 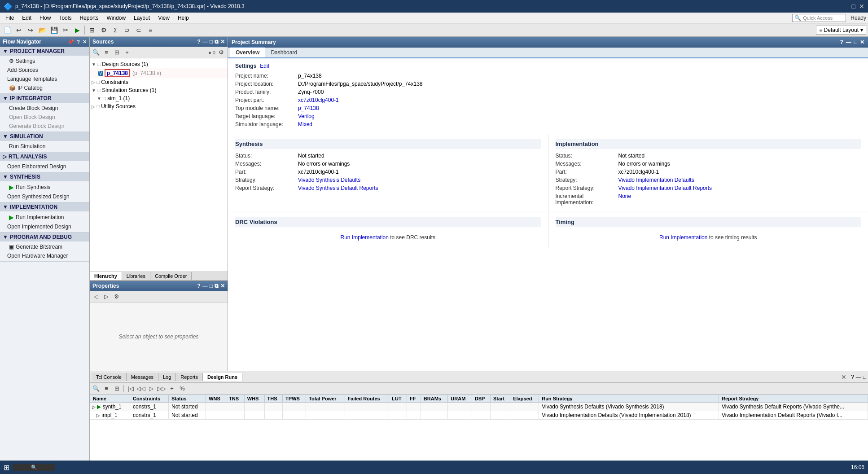 I want to click on th-total-power: Total Power, so click(x=325, y=399).